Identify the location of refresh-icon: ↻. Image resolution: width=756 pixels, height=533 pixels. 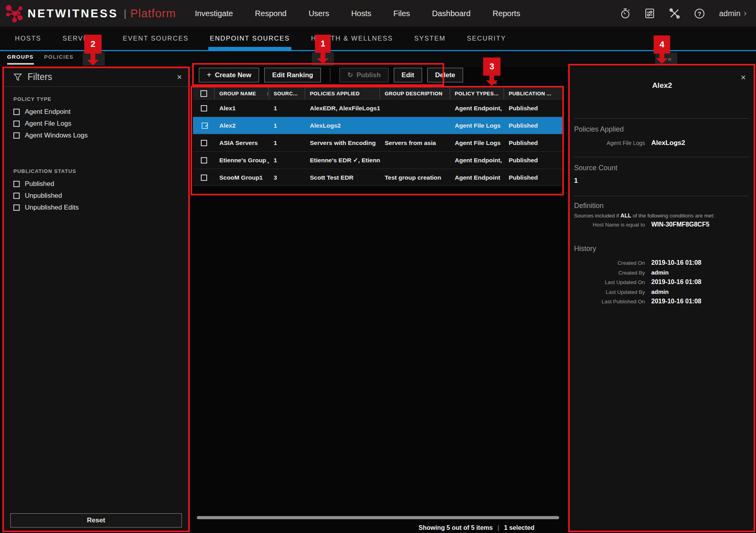
(350, 75).